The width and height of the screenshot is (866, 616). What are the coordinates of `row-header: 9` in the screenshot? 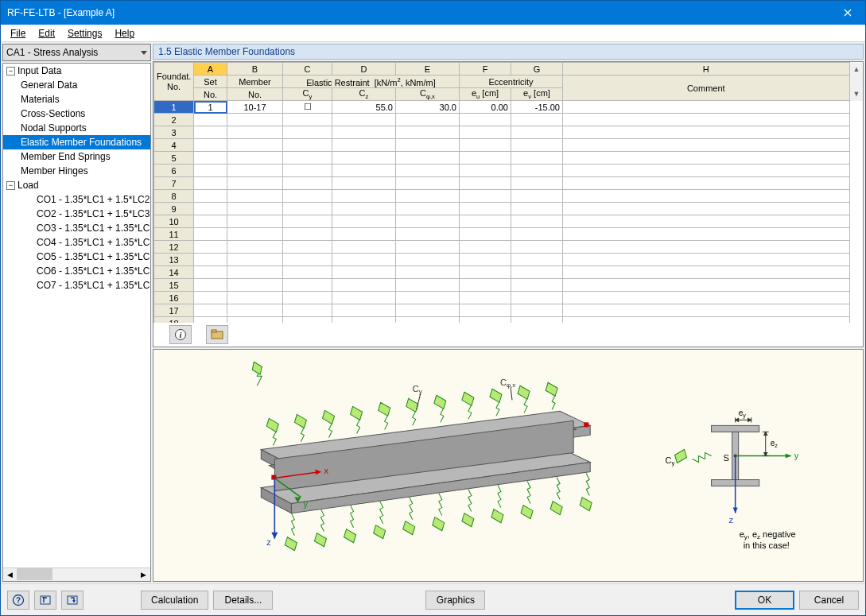 It's located at (174, 209).